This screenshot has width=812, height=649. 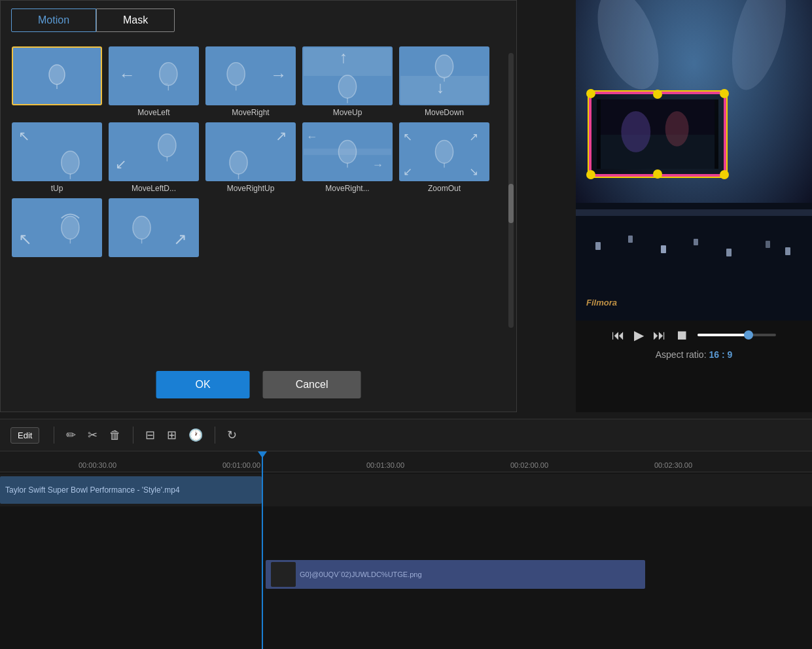 I want to click on motion-thumb-12: ↗, so click(x=154, y=228).